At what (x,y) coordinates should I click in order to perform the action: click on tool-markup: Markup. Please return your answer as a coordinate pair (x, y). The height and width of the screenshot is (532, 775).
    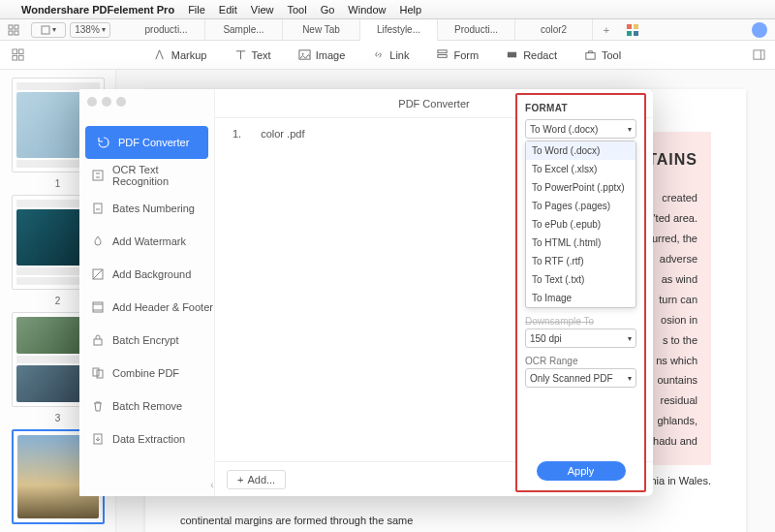
    Looking at the image, I should click on (180, 54).